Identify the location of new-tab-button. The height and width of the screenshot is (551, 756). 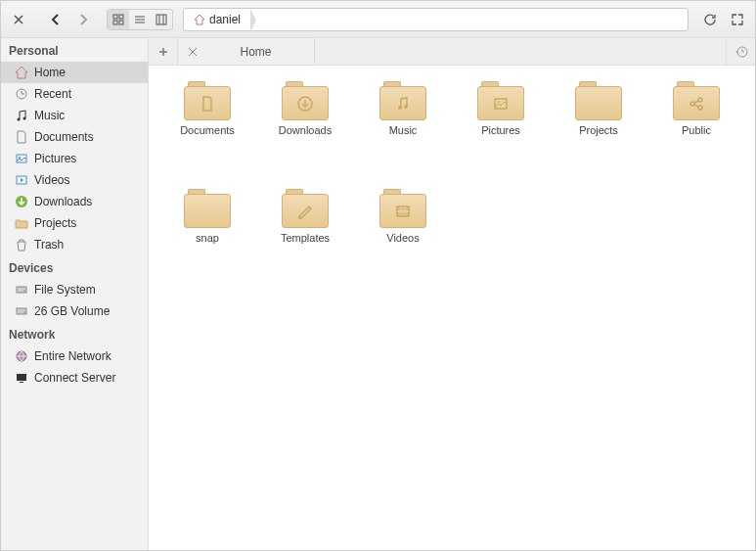
(163, 51).